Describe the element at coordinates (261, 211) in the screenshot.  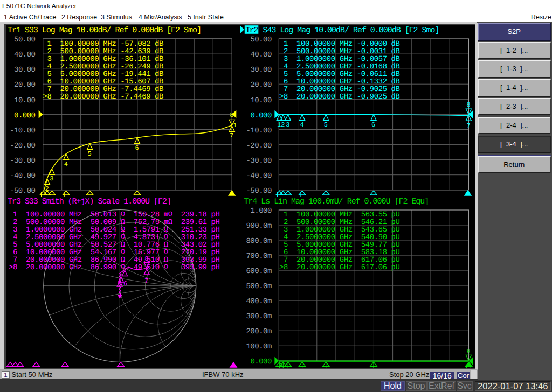
I see `svg-text: 1.000` at that location.